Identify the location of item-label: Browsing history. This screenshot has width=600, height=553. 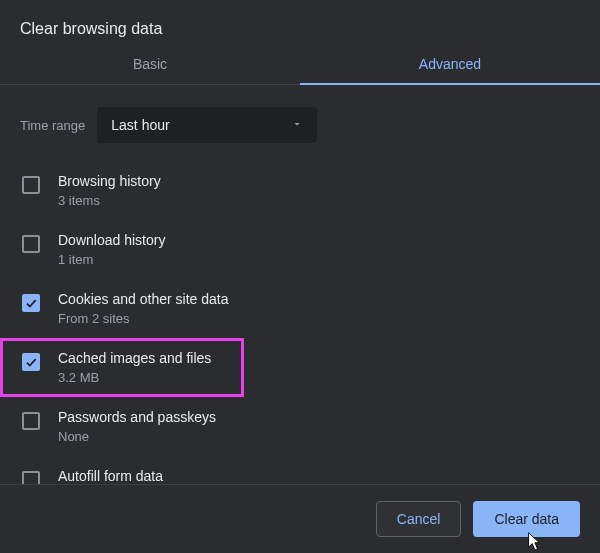
(110, 181).